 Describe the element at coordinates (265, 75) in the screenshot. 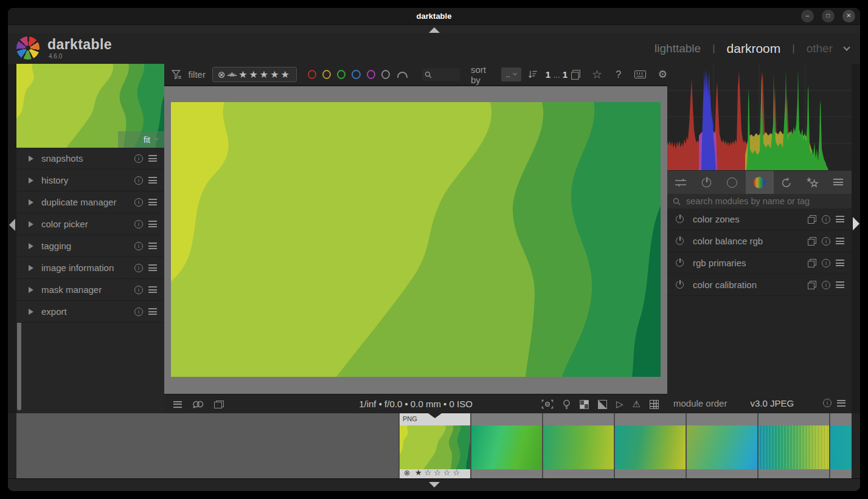

I see `star-rating-filter: ★★★★★` at that location.